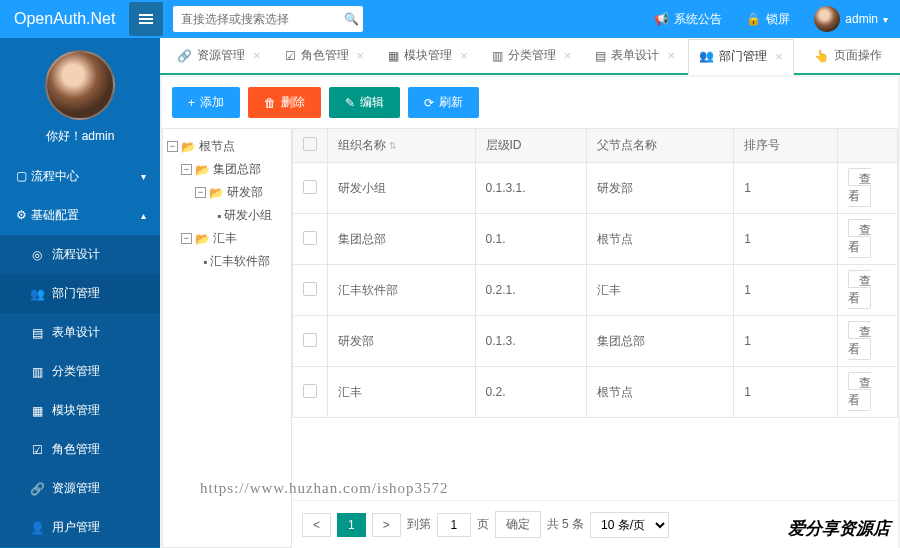 The width and height of the screenshot is (900, 548). I want to click on nav-category-manage: ▥分类管理, so click(80, 372).